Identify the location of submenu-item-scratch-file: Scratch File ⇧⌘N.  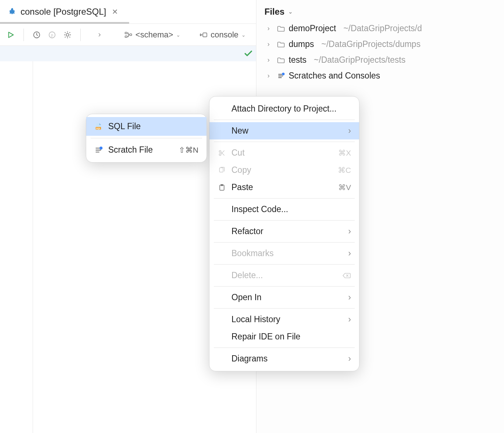
(146, 150).